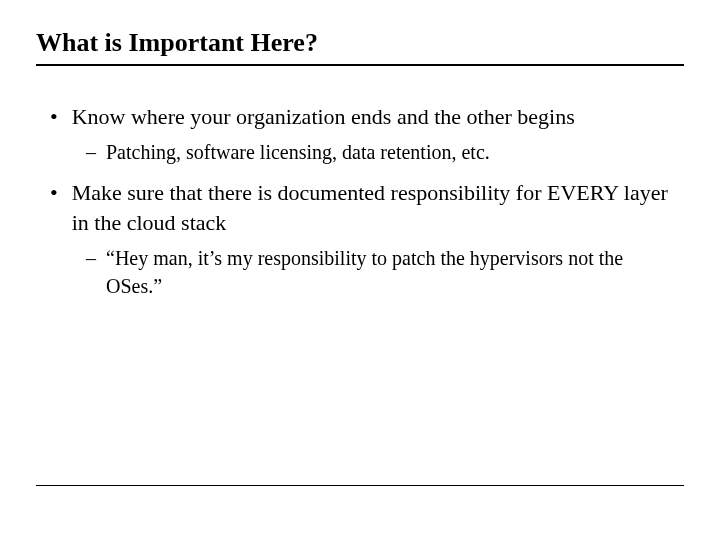  Describe the element at coordinates (380, 152) in the screenshot. I see `sub-bullet-item: – Patching, software licensing, data ret…` at that location.